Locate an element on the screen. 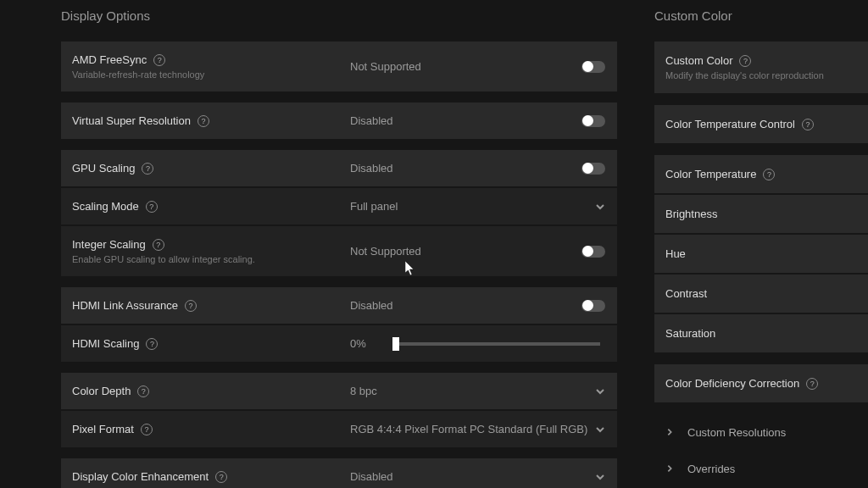  nav-item: Custom Resolutions is located at coordinates (761, 432).